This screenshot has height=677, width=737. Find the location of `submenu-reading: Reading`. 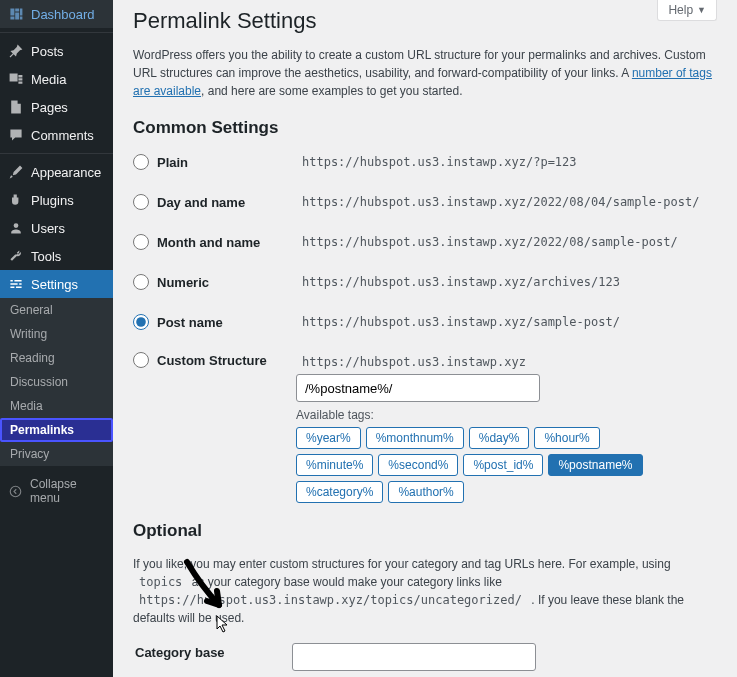

submenu-reading: Reading is located at coordinates (56, 358).